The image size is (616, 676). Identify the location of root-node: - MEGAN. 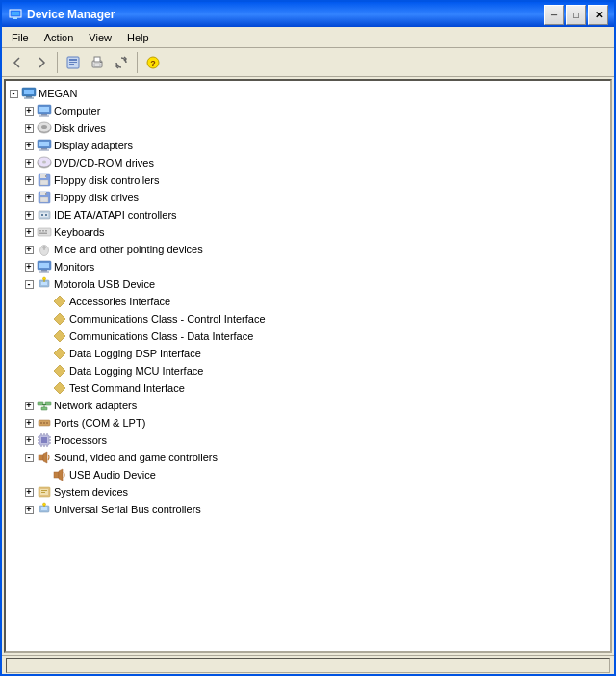
(308, 93).